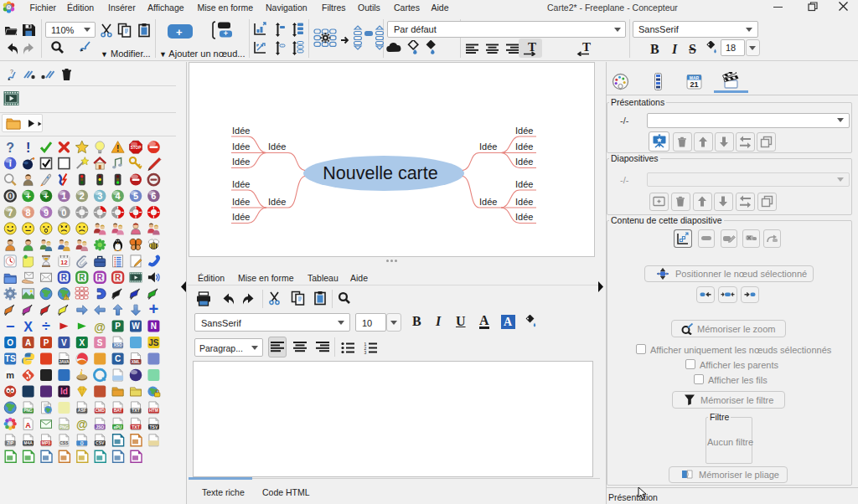  What do you see at coordinates (136, 147) in the screenshot?
I see `svg-text: STOP` at bounding box center [136, 147].